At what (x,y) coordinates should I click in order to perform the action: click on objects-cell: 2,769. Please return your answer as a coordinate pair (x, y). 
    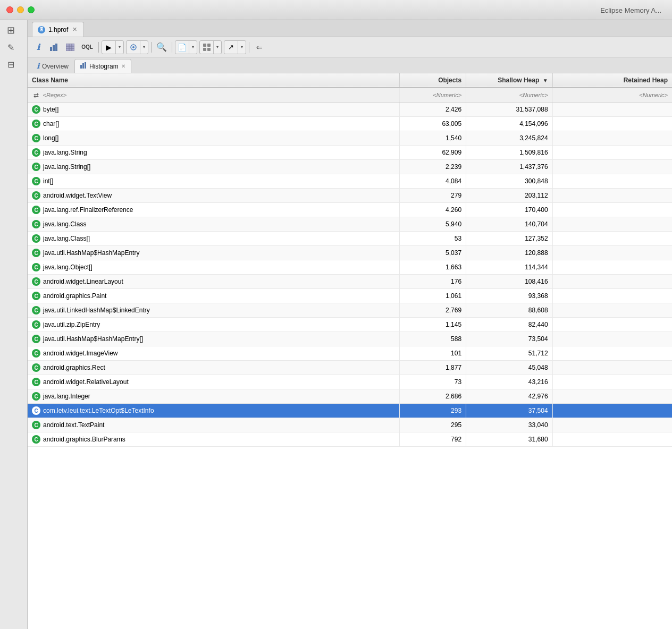
    Looking at the image, I should click on (433, 310).